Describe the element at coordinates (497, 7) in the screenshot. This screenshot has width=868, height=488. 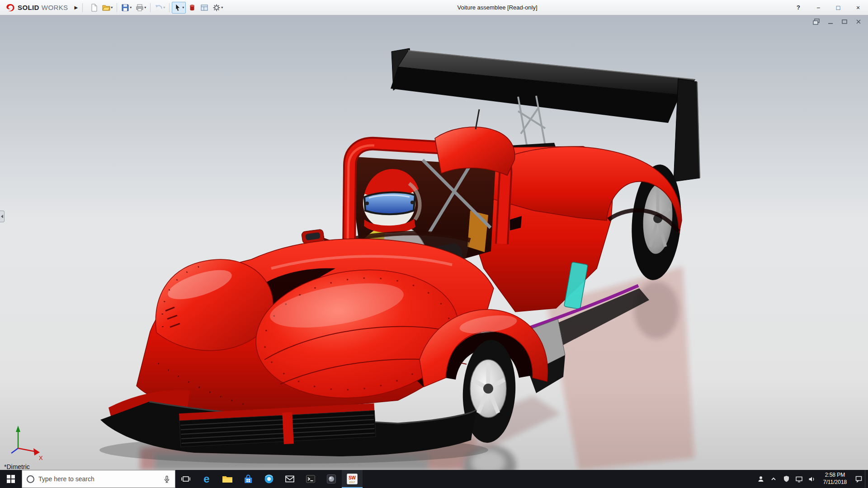
I see `window-title: Voiture assemblee [Read-only]` at that location.